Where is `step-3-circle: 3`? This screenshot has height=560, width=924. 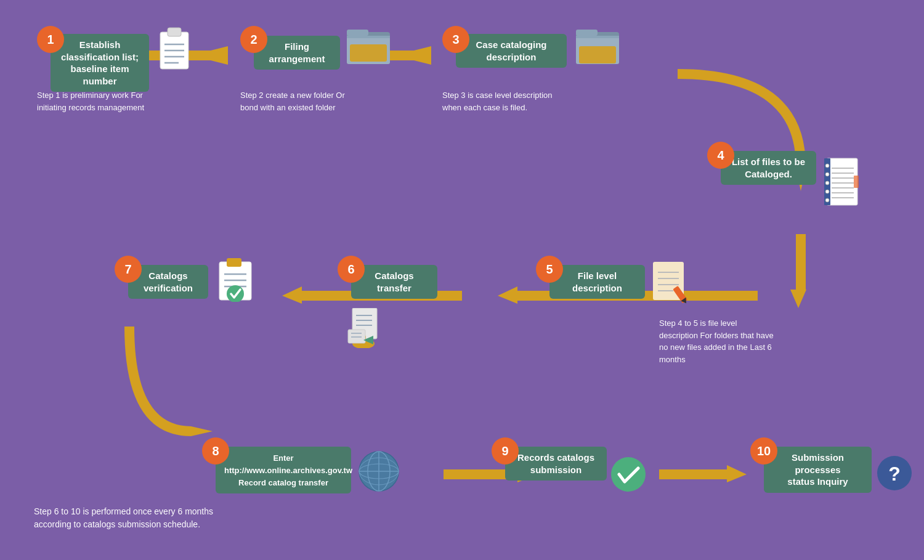 step-3-circle: 3 is located at coordinates (456, 39).